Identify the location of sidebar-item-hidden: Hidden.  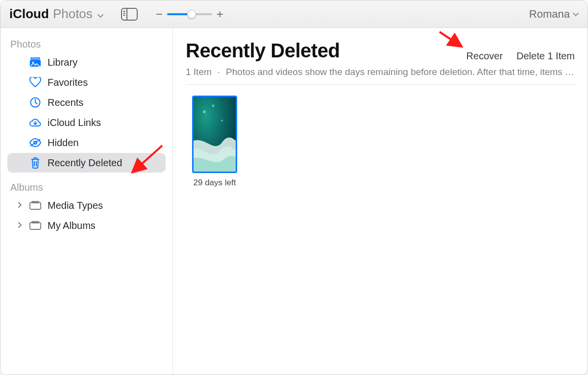
(86, 143).